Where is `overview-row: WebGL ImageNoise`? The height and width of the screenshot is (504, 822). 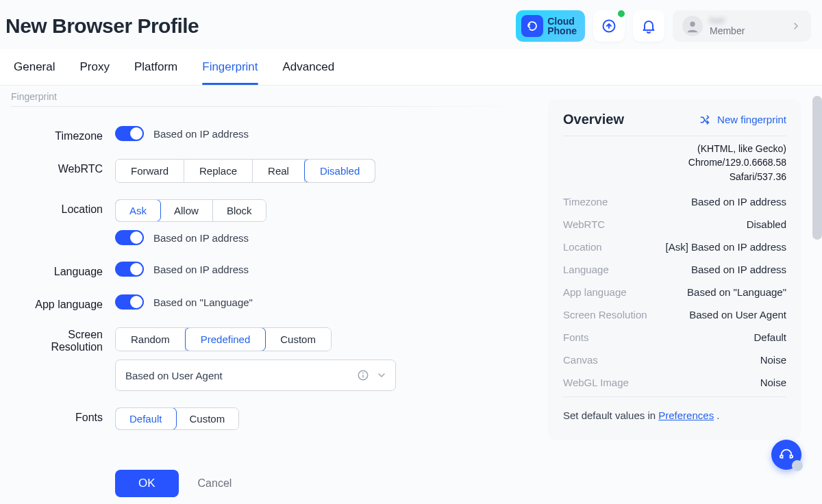
overview-row: WebGL ImageNoise is located at coordinates (675, 382).